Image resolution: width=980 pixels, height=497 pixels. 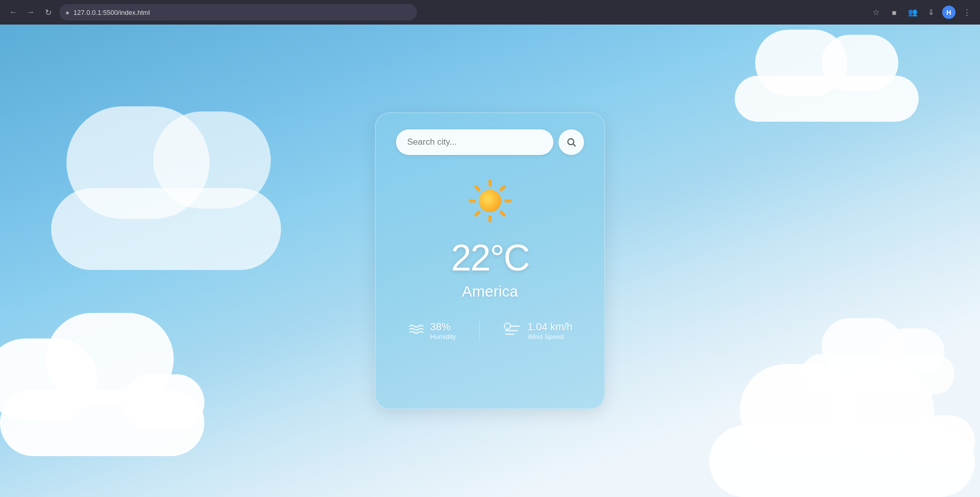 What do you see at coordinates (931, 12) in the screenshot?
I see `download-icon: ⇓` at bounding box center [931, 12].